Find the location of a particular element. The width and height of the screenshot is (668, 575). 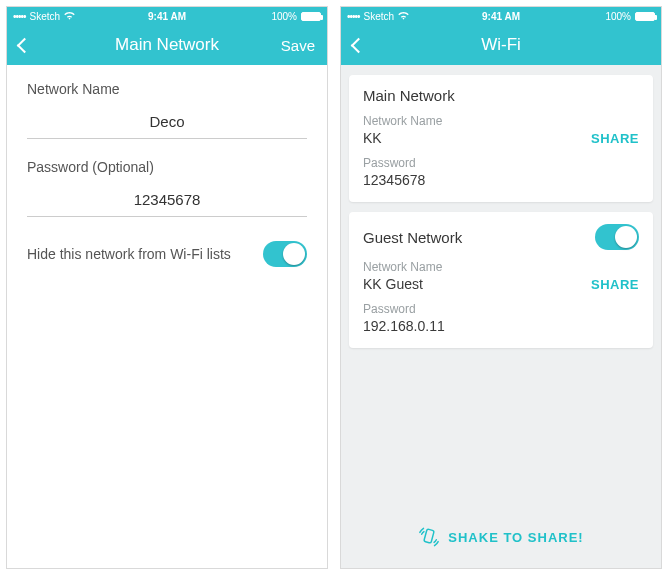

password-value: 12345678 is located at coordinates (394, 180).